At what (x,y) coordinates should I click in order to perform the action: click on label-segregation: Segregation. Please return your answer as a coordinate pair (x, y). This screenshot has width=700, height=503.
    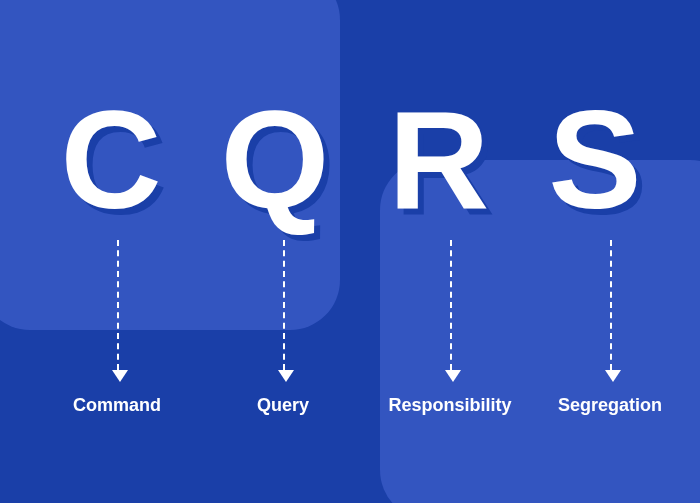
    Looking at the image, I should click on (610, 406).